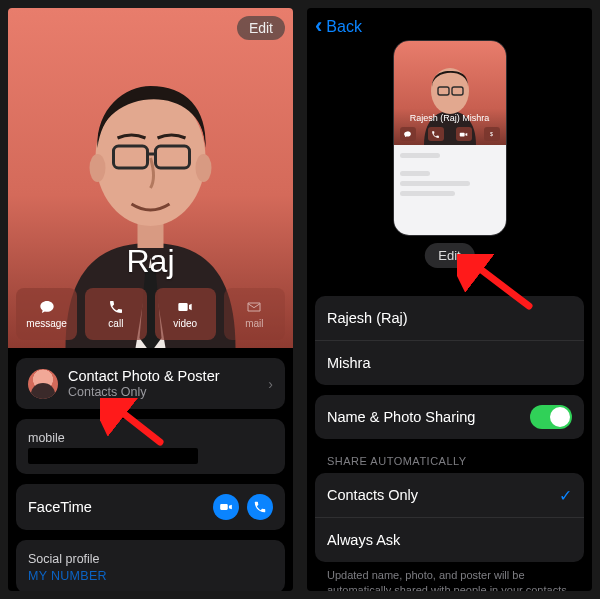  I want to click on chevron-left-icon: ‹, so click(318, 26).